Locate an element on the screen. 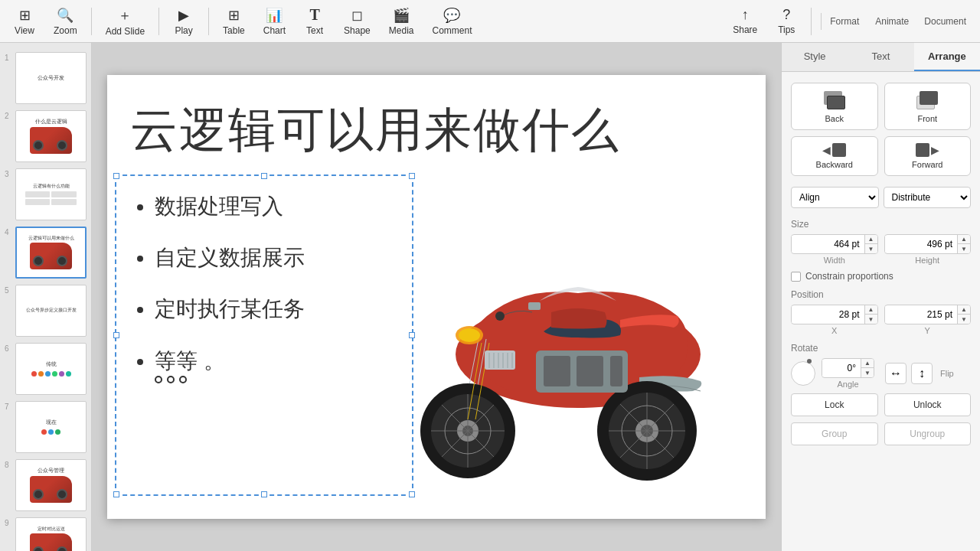 This screenshot has height=551, width=980. height-input-wrap: ▲ ▼ is located at coordinates (928, 244).